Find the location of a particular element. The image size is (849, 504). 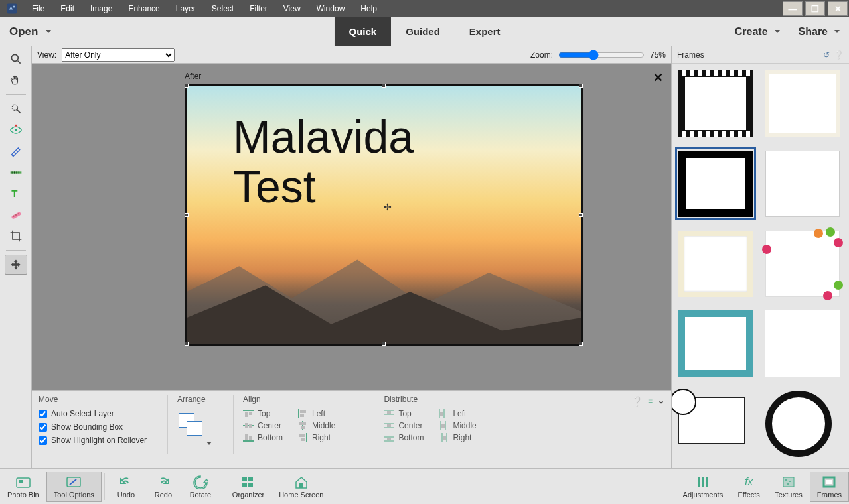

menu-image: Image is located at coordinates (101, 9).